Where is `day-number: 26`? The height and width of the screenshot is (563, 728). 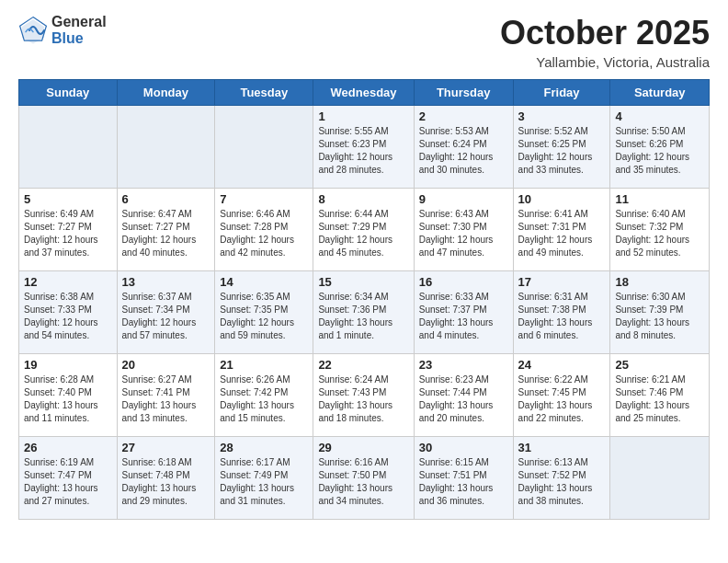 day-number: 26 is located at coordinates (68, 447).